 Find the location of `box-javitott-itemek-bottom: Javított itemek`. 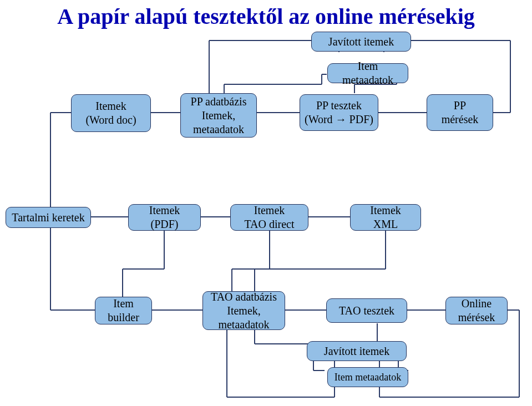

box-javitott-itemek-bottom: Javított itemek is located at coordinates (357, 351).